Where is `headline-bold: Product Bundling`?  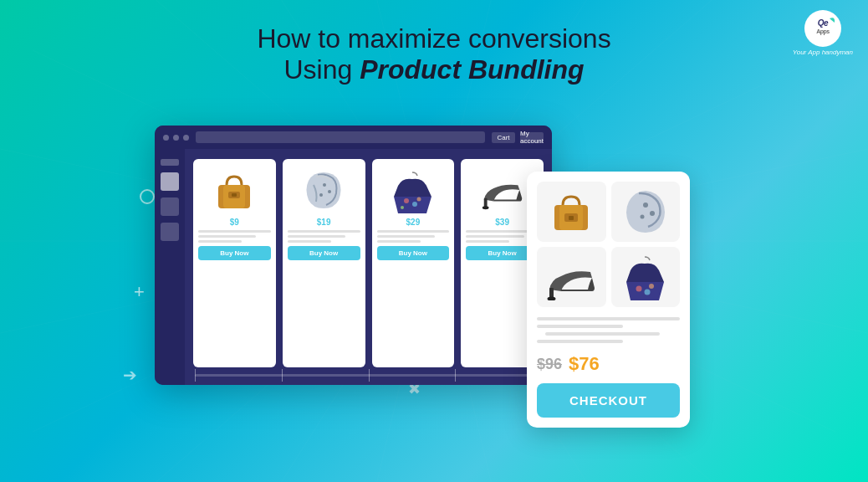
headline-bold: Product Bundling is located at coordinates (472, 69).